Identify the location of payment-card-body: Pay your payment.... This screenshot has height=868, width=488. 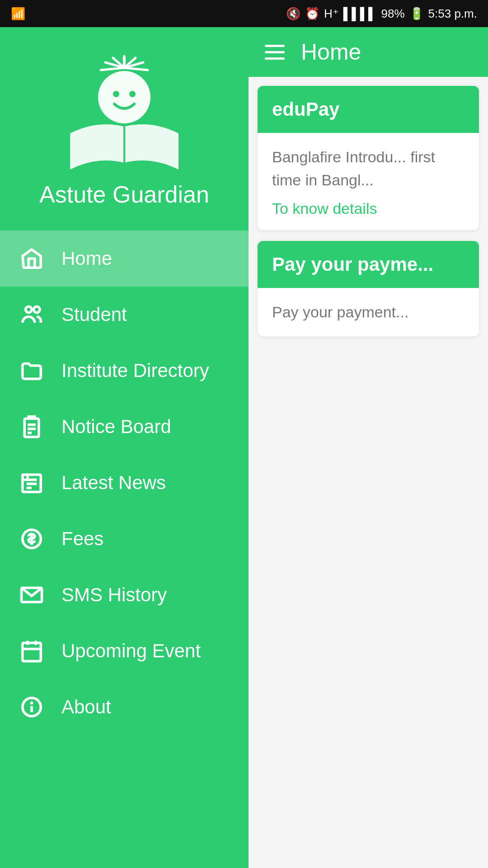
(368, 312).